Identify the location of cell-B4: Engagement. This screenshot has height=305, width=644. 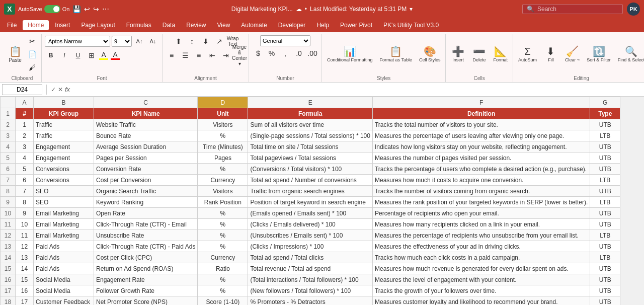
(64, 147).